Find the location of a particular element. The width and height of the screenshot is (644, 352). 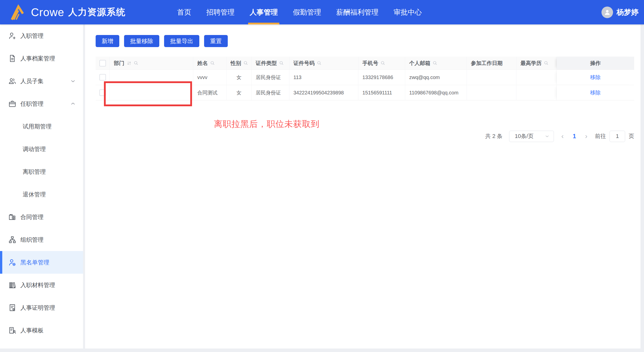

books-icon is located at coordinates (12, 285).